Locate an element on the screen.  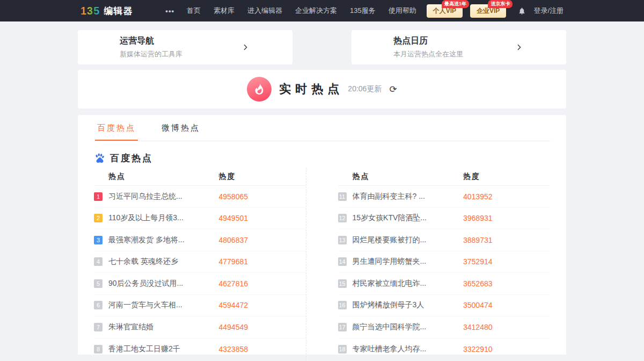
topic-title: 专家吐槽老拿人均存... is located at coordinates (390, 349).